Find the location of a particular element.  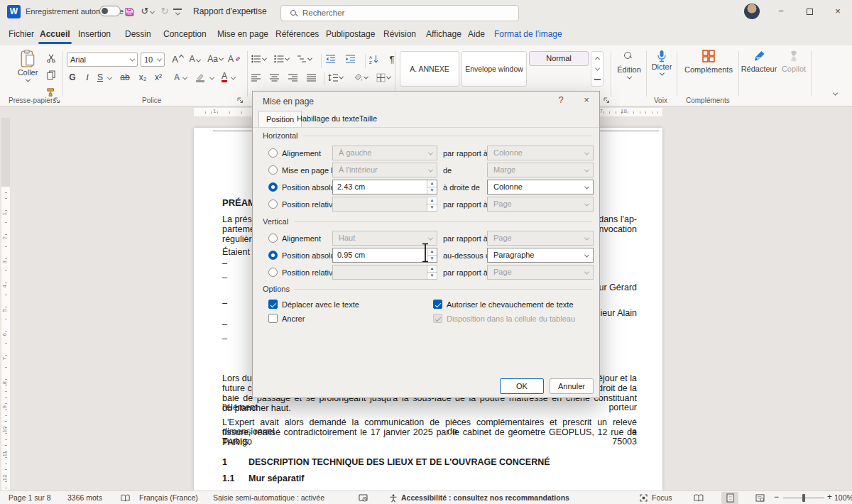

restore-button is located at coordinates (809, 11).